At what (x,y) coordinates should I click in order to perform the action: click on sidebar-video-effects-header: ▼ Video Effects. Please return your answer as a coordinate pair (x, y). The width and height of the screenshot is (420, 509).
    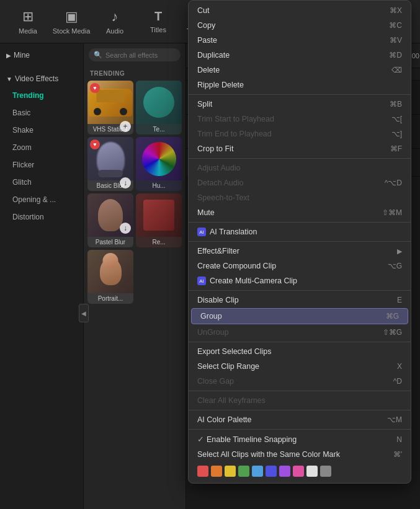
    Looking at the image, I should click on (42, 79).